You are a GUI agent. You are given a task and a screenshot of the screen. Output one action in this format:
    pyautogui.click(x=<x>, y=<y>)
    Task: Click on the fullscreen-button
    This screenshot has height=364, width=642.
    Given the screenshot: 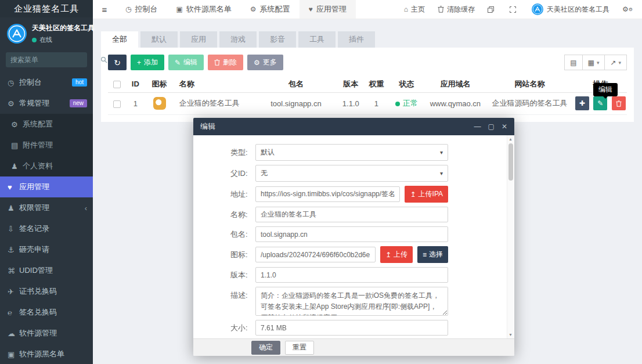 What is the action you would take?
    pyautogui.click(x=514, y=9)
    